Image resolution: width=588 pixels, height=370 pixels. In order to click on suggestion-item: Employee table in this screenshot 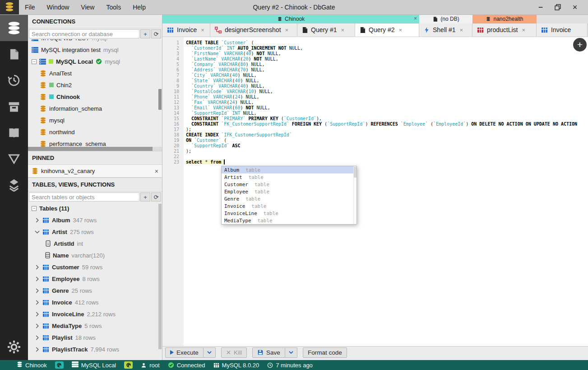, I will do `click(287, 192)`.